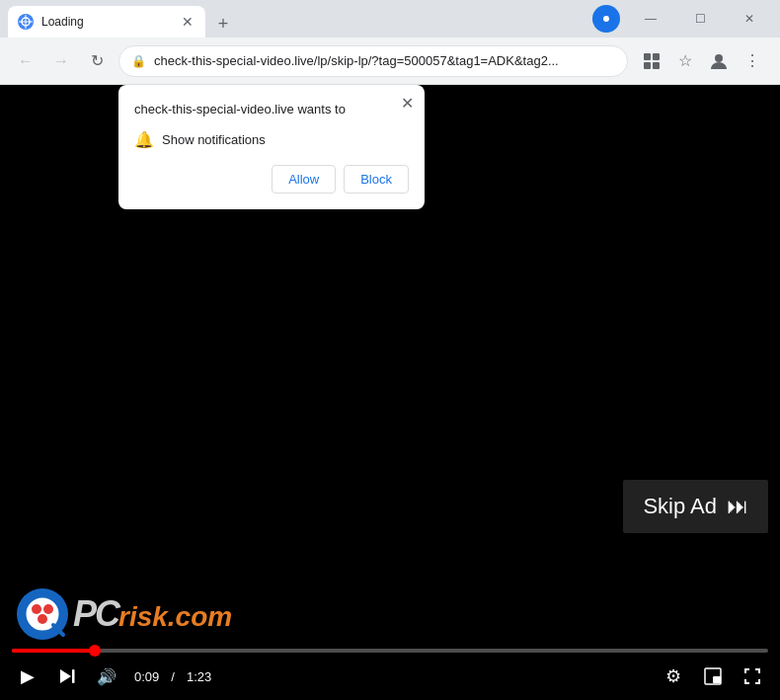  What do you see at coordinates (272, 180) in the screenshot?
I see `popup-buttons: Allow Block` at bounding box center [272, 180].